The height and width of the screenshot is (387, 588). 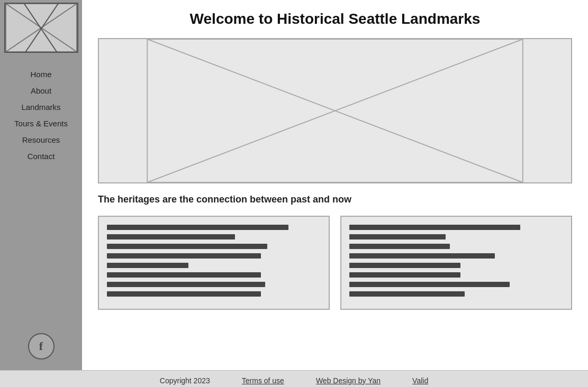 I want to click on footer-terms-link: Terms of use, so click(x=263, y=381).